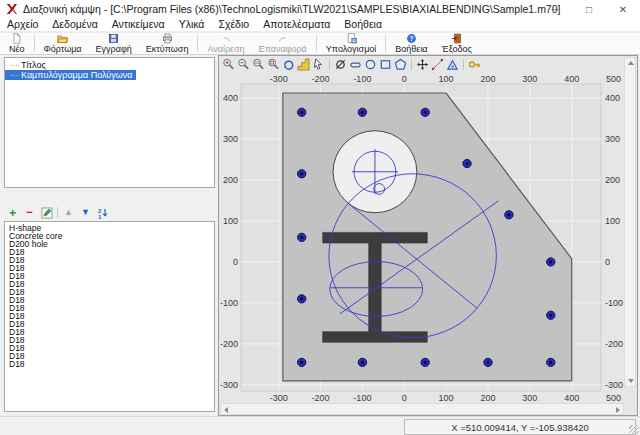 The height and width of the screenshot is (435, 640). I want to click on remove-icon: −, so click(30, 212).